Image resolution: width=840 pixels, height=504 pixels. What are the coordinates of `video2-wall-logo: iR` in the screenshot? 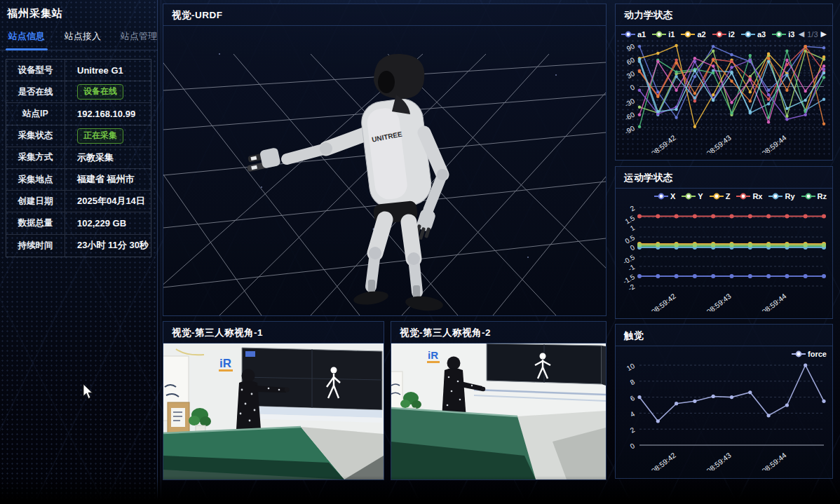 It's located at (433, 355).